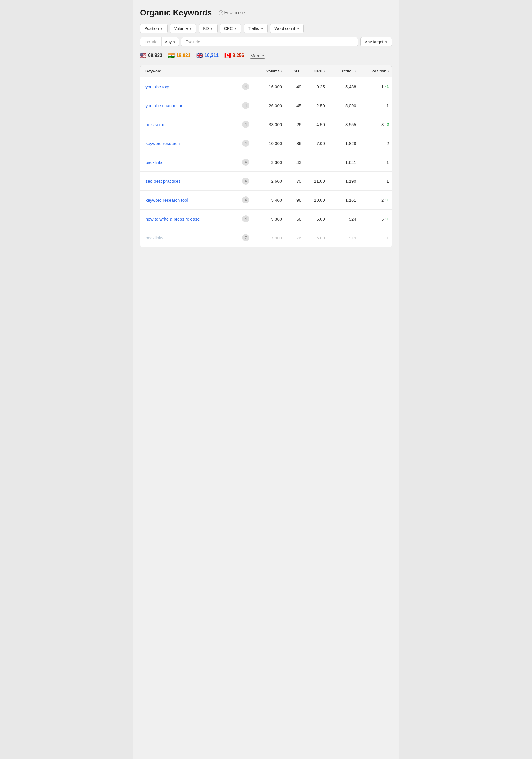  What do you see at coordinates (270, 71) in the screenshot?
I see `col-volume: Volume i` at bounding box center [270, 71].